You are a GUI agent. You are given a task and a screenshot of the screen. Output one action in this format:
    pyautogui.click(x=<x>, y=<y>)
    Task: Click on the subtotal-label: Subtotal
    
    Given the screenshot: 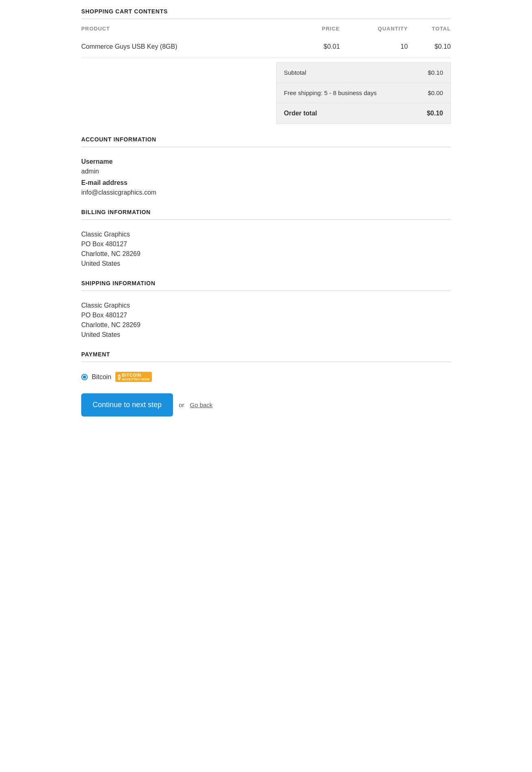 What is the action you would take?
    pyautogui.click(x=295, y=72)
    